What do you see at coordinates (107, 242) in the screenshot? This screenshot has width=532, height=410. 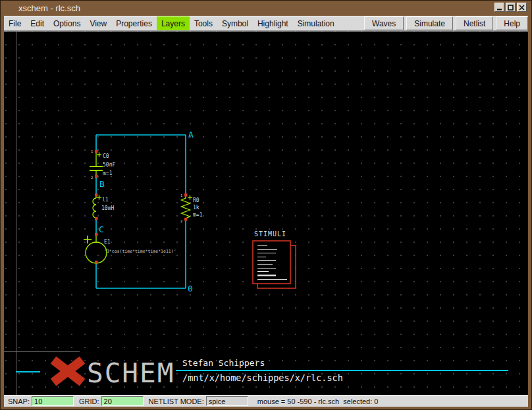 I see `source-ref: E1` at bounding box center [107, 242].